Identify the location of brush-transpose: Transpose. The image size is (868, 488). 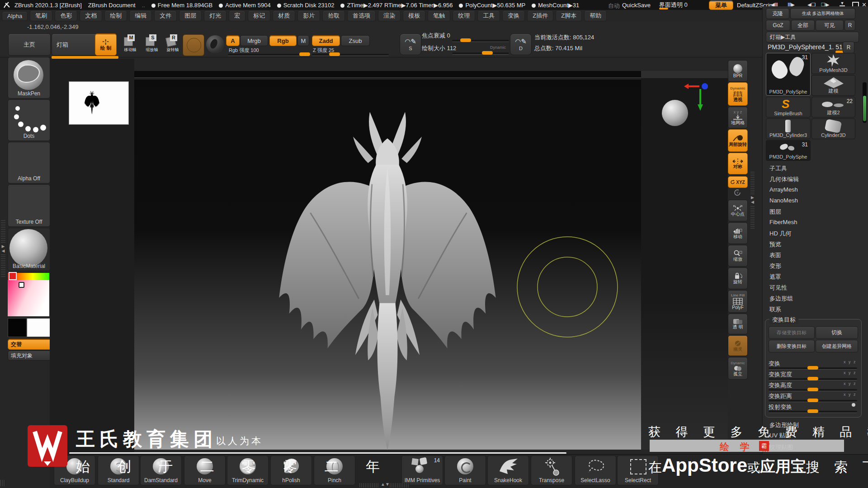
(552, 470).